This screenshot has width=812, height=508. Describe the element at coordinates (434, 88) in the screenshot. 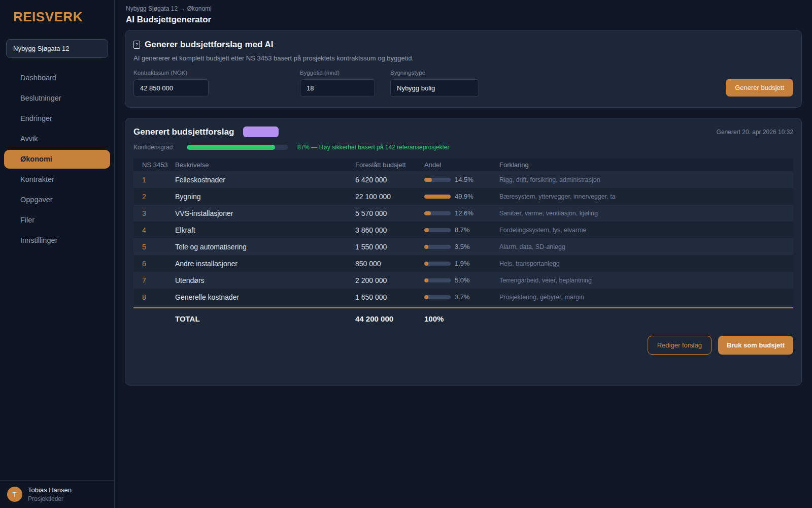

I see `building-type-input` at that location.